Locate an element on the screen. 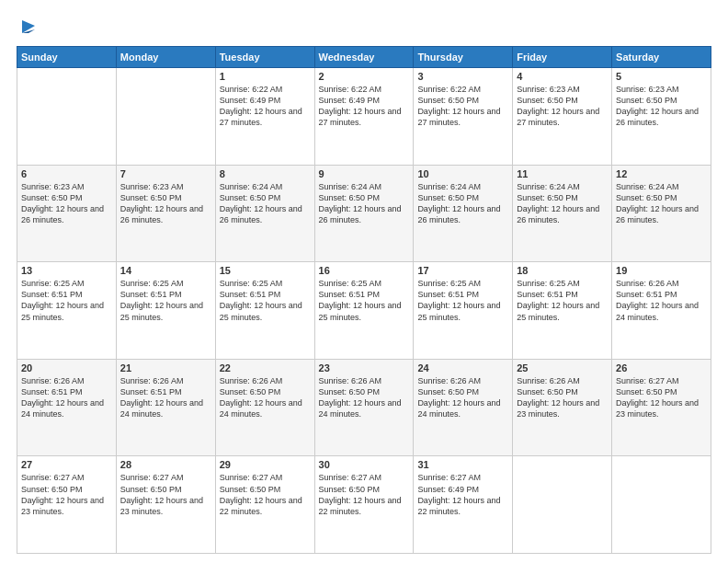 The width and height of the screenshot is (728, 563). day-number: 18 is located at coordinates (563, 270).